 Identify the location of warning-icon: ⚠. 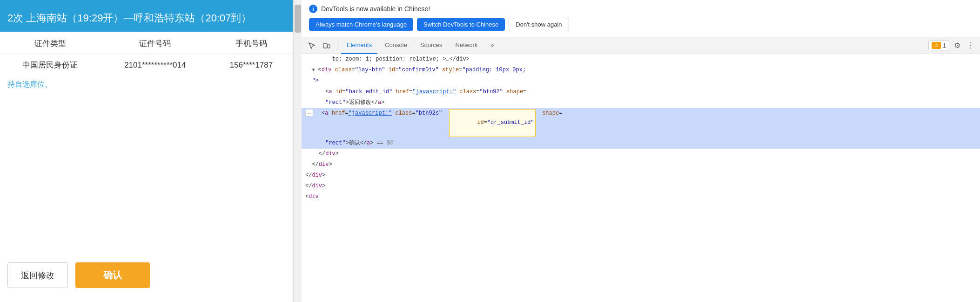
(936, 46).